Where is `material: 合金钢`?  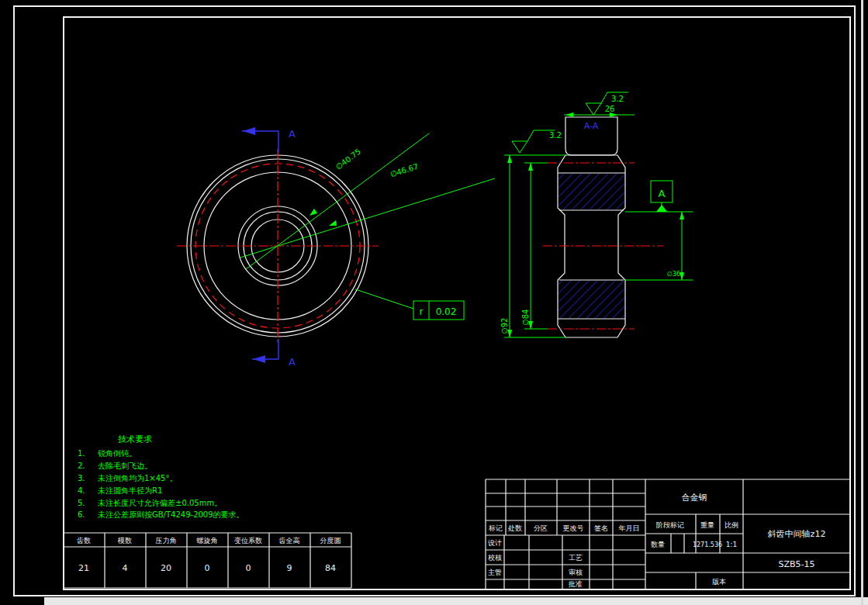 material: 合金钢 is located at coordinates (695, 498).